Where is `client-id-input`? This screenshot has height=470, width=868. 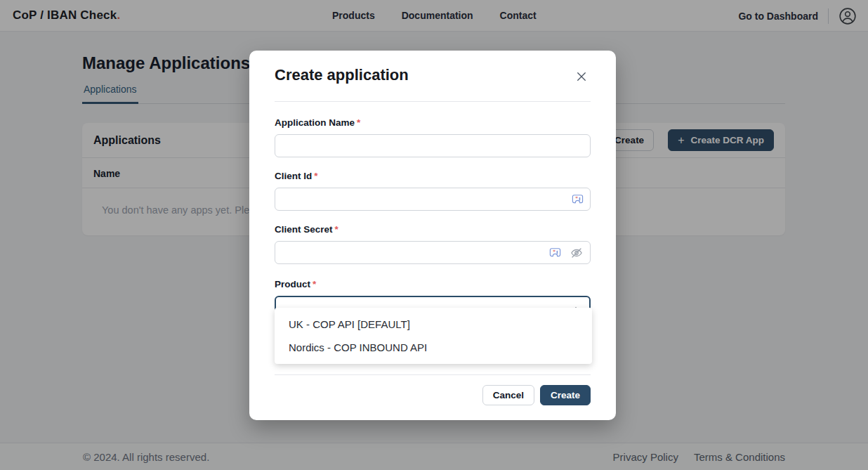
client-id-input is located at coordinates (433, 200).